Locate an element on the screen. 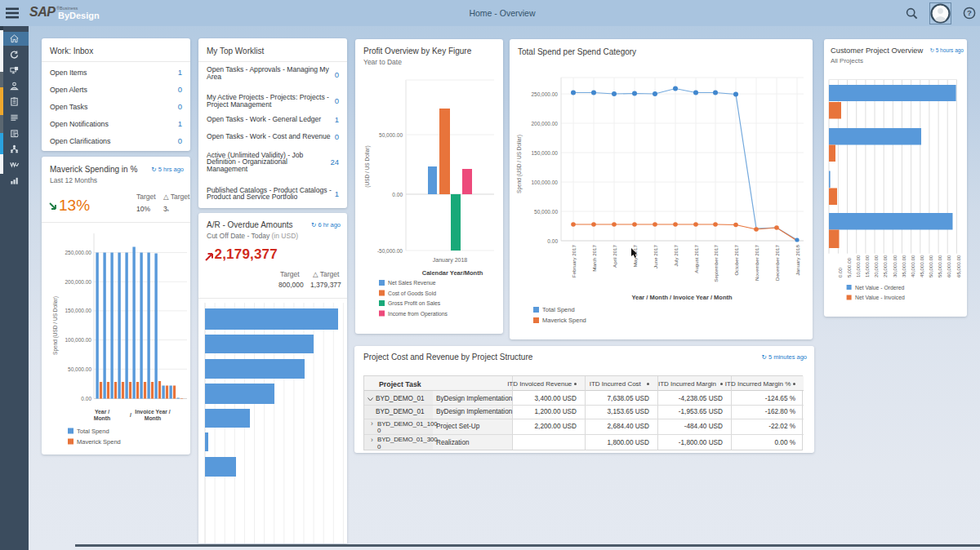 The image size is (980, 550). svg-text: Cost of Goods Sold is located at coordinates (412, 294).